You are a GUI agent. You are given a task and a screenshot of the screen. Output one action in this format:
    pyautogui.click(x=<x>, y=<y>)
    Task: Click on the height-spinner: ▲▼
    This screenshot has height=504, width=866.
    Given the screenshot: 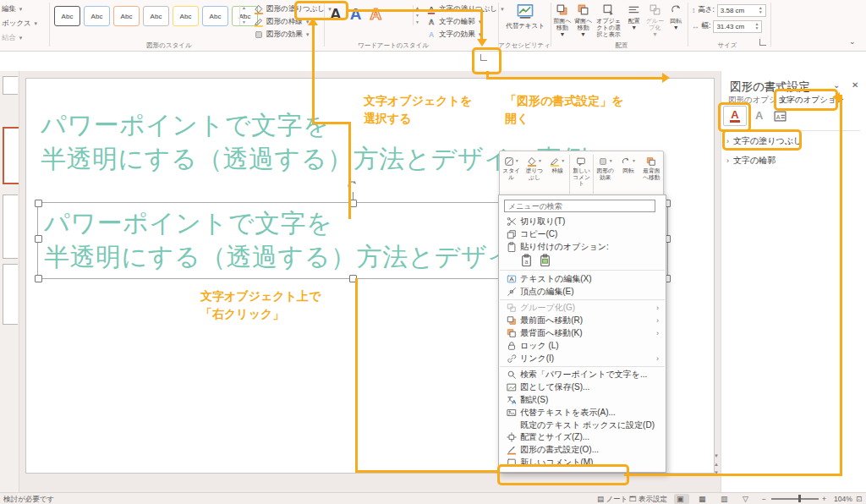 What is the action you would take?
    pyautogui.click(x=761, y=10)
    